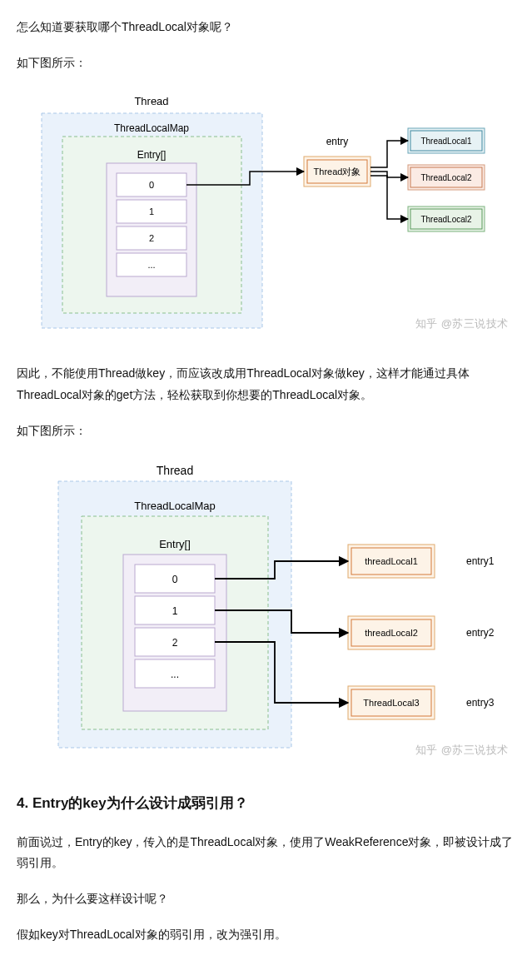  Describe the element at coordinates (391, 561) in the screenshot. I see `svg-text: threadLocal1` at that location.